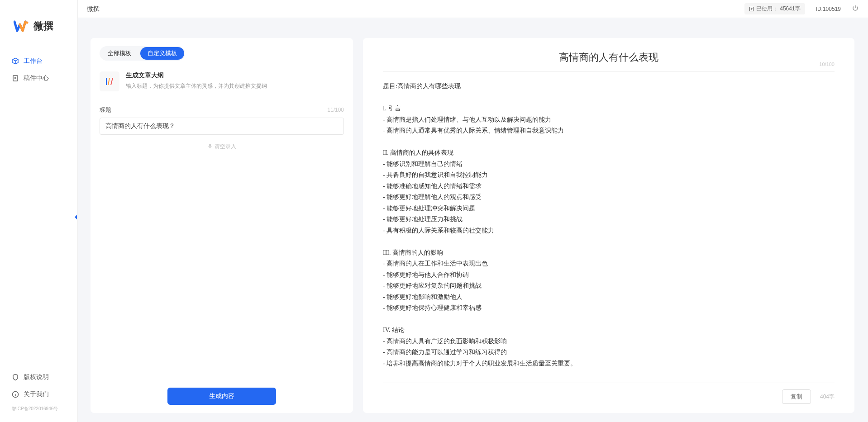 The width and height of the screenshot is (868, 422). Describe the element at coordinates (767, 9) in the screenshot. I see `usage-label: 已使用：` at that location.